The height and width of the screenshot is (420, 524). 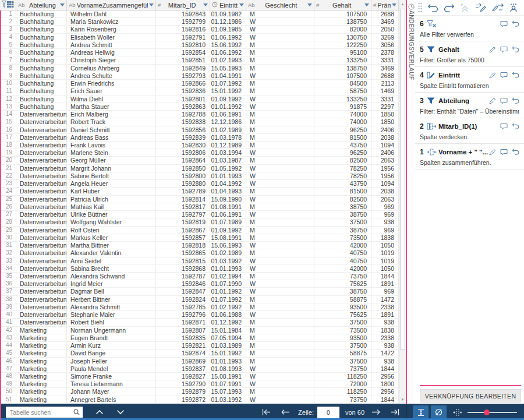 I want to click on collapse-columns-icon, so click(x=458, y=412).